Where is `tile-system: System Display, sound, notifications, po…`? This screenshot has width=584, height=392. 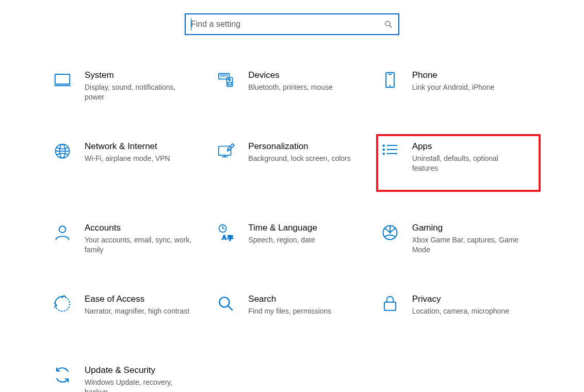
tile-system: System Display, sound, notifications, po… is located at coordinates (131, 87).